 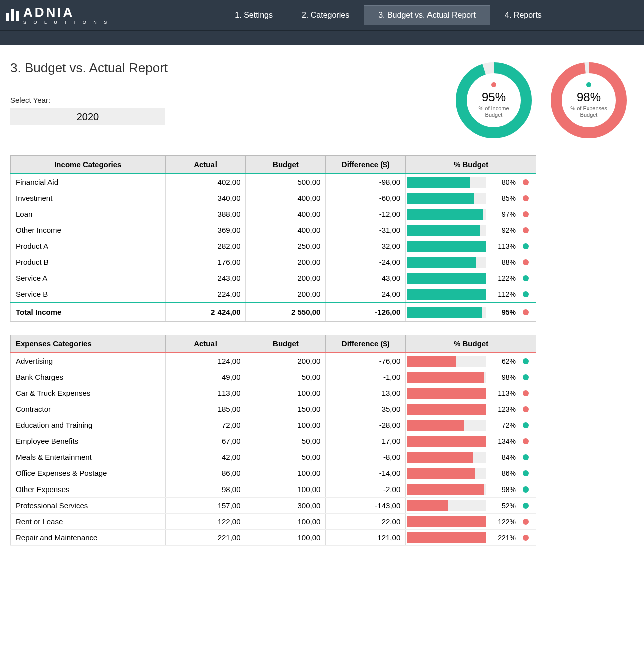 What do you see at coordinates (501, 182) in the screenshot?
I see `pct-text: 80%` at bounding box center [501, 182].